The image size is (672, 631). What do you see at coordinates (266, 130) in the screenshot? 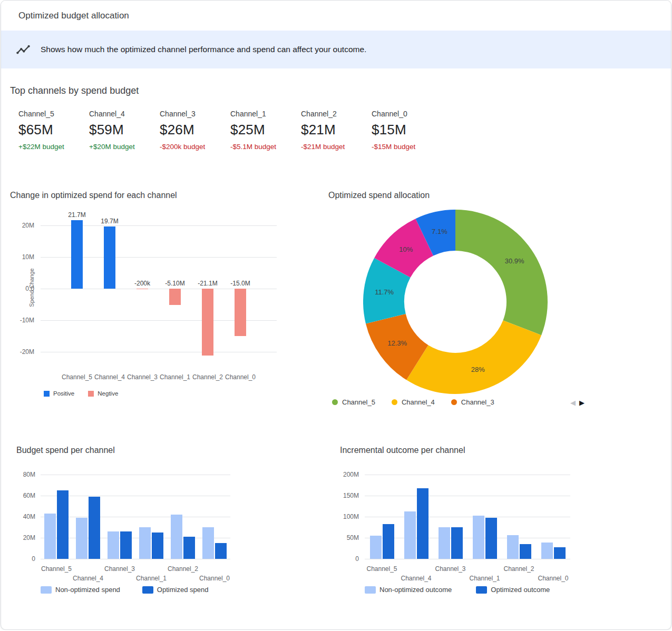
I see `channel-amount: $25M` at bounding box center [266, 130].